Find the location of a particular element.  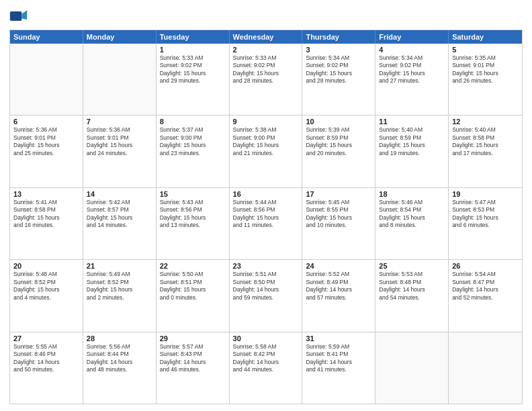

cell-info-line: Sunset: 8:59 PM is located at coordinates (339, 138).